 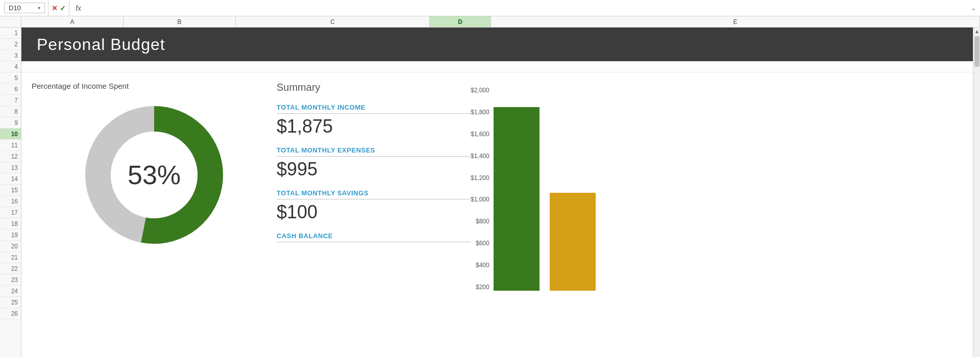 I want to click on row-num-17: 17, so click(x=10, y=213).